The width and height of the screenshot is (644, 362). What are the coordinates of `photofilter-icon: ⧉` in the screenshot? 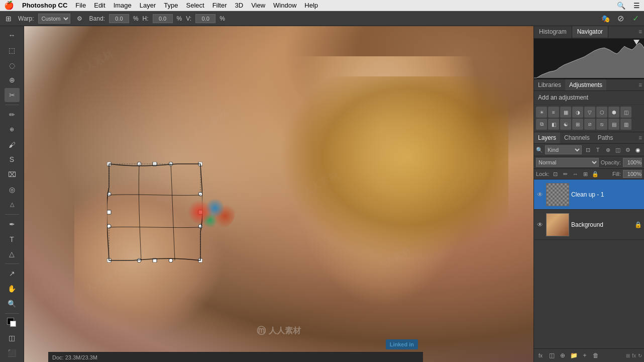 It's located at (542, 124).